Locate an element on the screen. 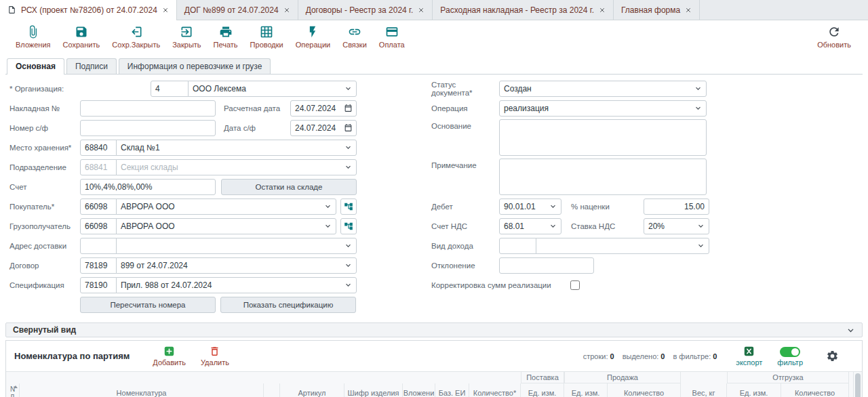 This screenshot has height=397, width=868. column-header-num: N п is located at coordinates (13, 390).